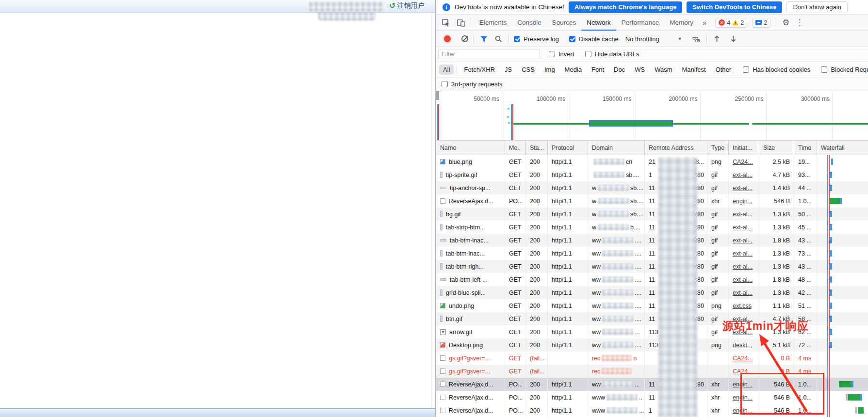 The height and width of the screenshot is (417, 868). I want to click on type-filter-doc: Doc, so click(619, 70).